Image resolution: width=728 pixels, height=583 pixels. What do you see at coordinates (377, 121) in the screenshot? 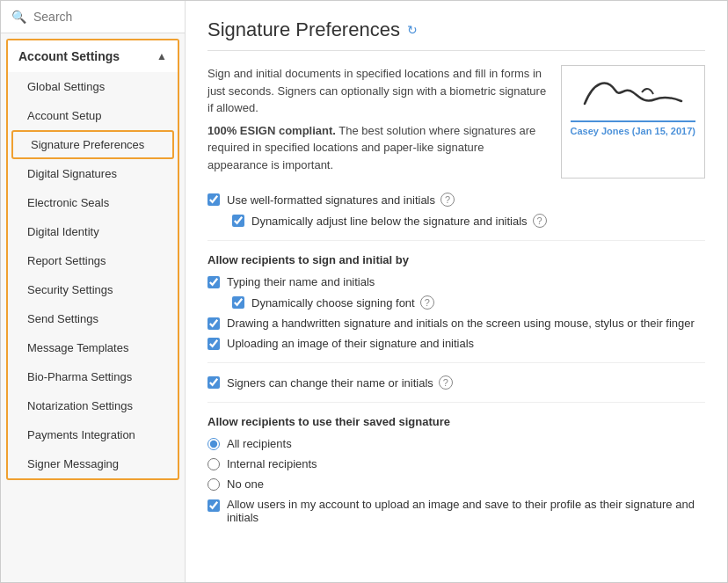
I see `intro-text: Sign and initial documents in specified …` at bounding box center [377, 121].